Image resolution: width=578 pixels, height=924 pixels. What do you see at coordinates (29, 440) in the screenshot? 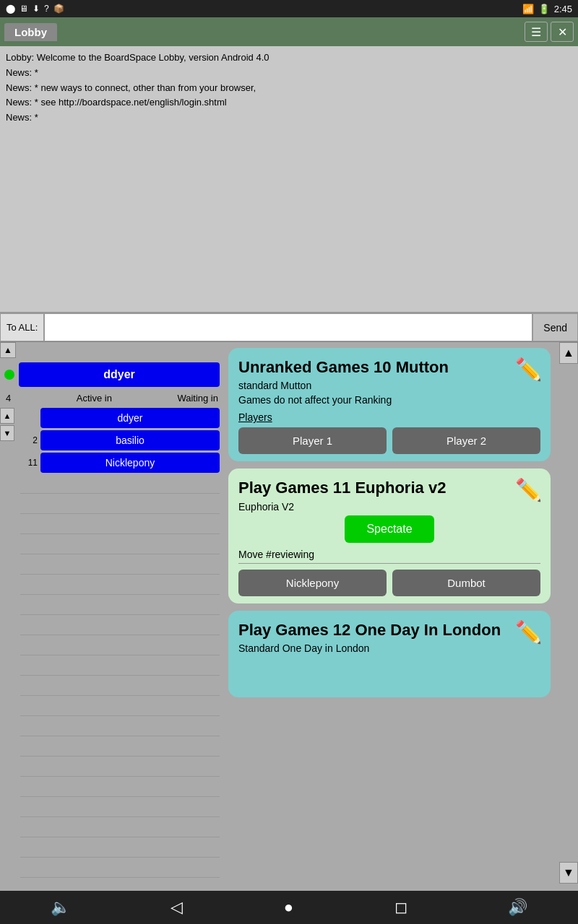
I see `user-row-num-2: 2` at bounding box center [29, 440].